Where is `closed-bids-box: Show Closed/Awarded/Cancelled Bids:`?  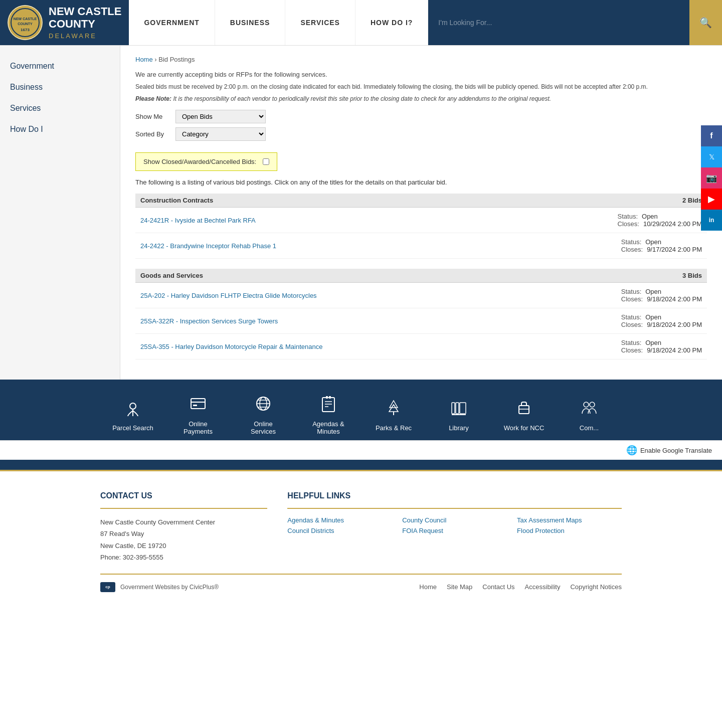 closed-bids-box: Show Closed/Awarded/Cancelled Bids: is located at coordinates (207, 161).